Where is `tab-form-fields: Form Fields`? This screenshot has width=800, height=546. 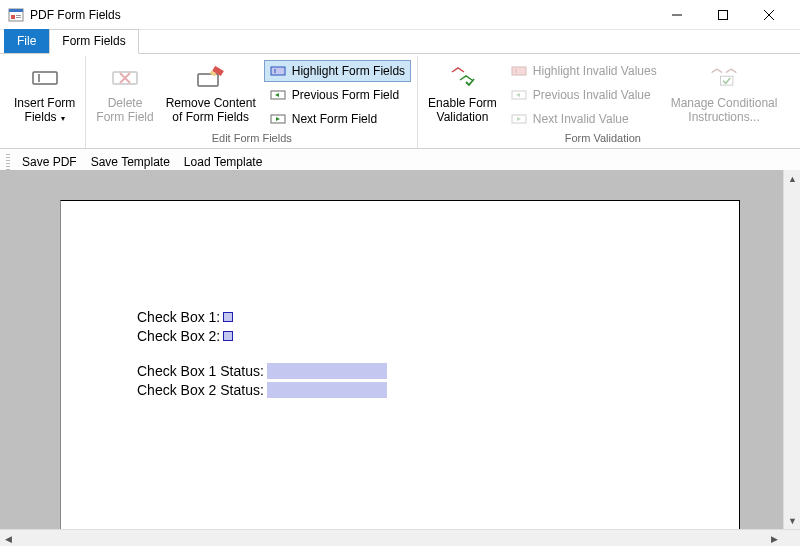
tab-form-fields: Form Fields is located at coordinates (94, 42).